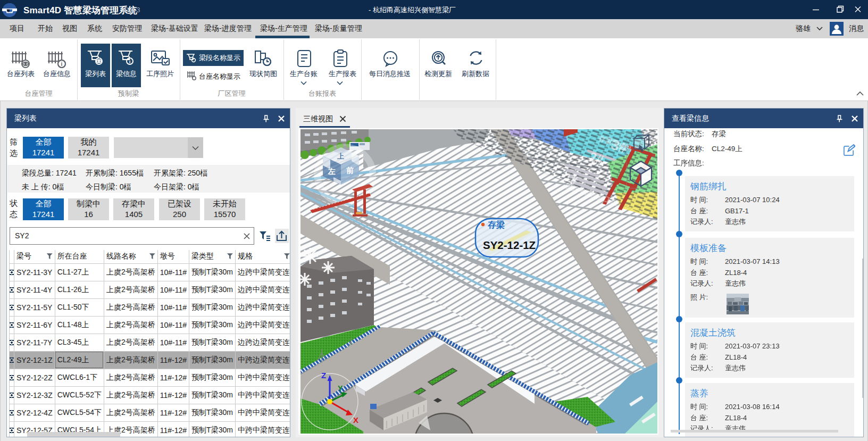 This screenshot has width=868, height=441. What do you see at coordinates (356, 420) in the screenshot?
I see `svg-text: X` at bounding box center [356, 420].